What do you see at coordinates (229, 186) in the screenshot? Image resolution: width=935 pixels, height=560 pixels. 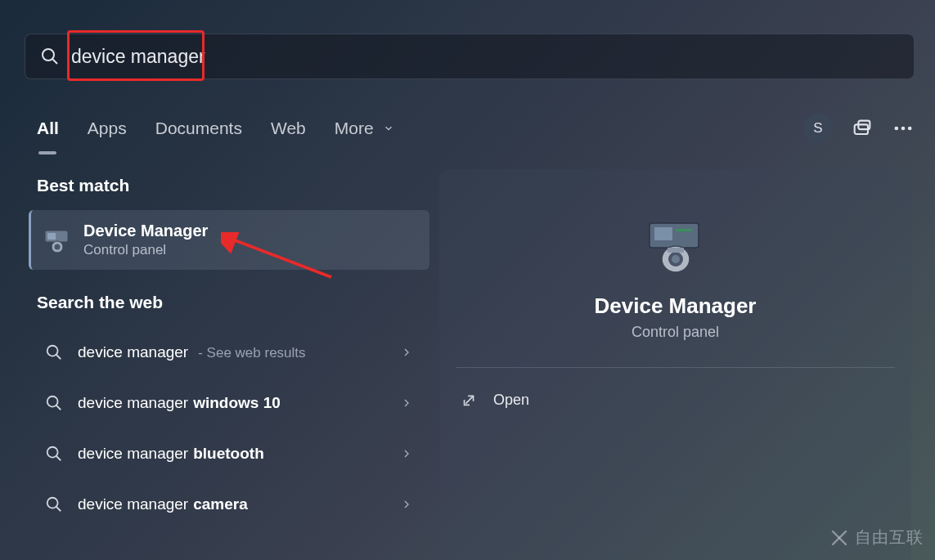 I see `best-match-heading: Best match` at bounding box center [229, 186].